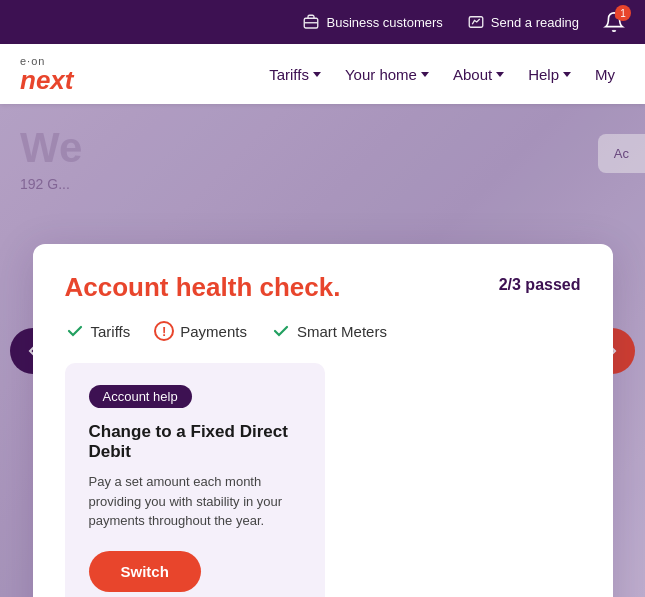 This screenshot has width=645, height=597. Describe the element at coordinates (164, 331) in the screenshot. I see `check-warn-icon: !` at that location.